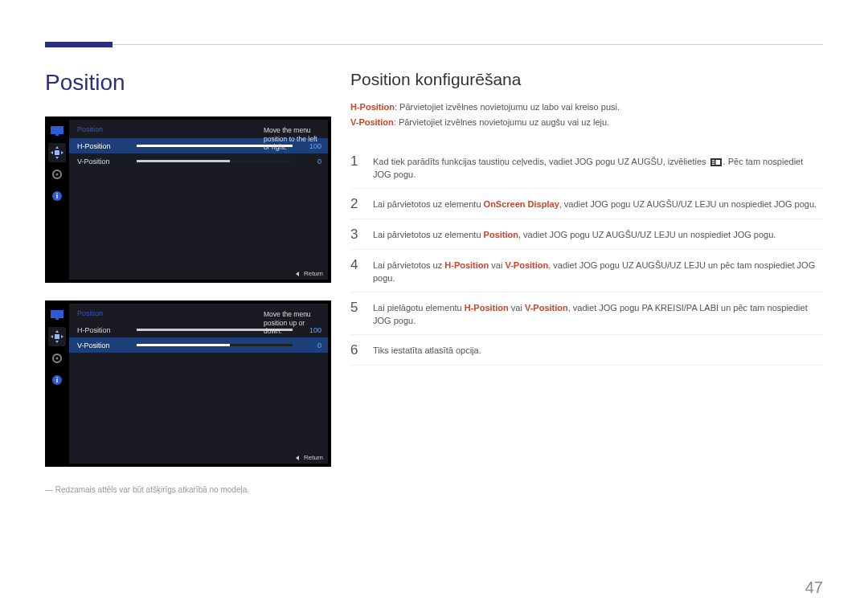 The height and width of the screenshot is (613, 868). Describe the element at coordinates (587, 122) in the screenshot. I see `v-position-desc: V-Position: Pārvietojiet izvēlnes noviet…` at that location.